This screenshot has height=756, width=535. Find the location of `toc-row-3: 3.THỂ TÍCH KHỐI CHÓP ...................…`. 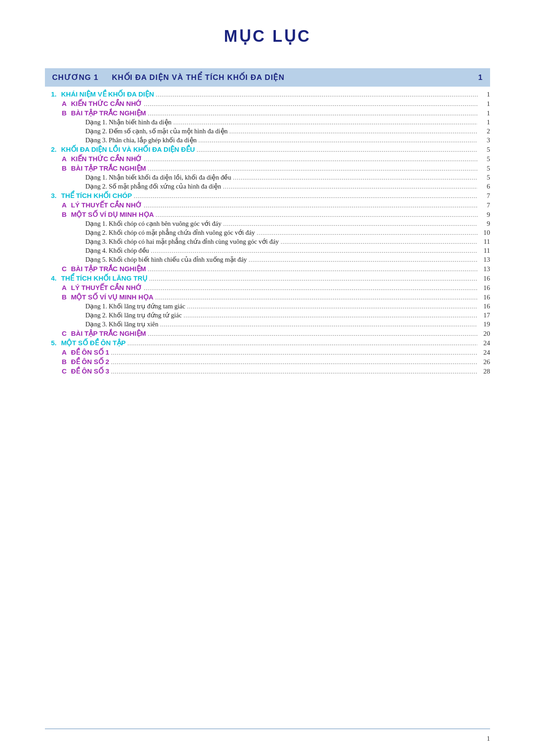

toc-row-3: 3.THỂ TÍCH KHỐI CHÓP ...................… is located at coordinates (268, 196).